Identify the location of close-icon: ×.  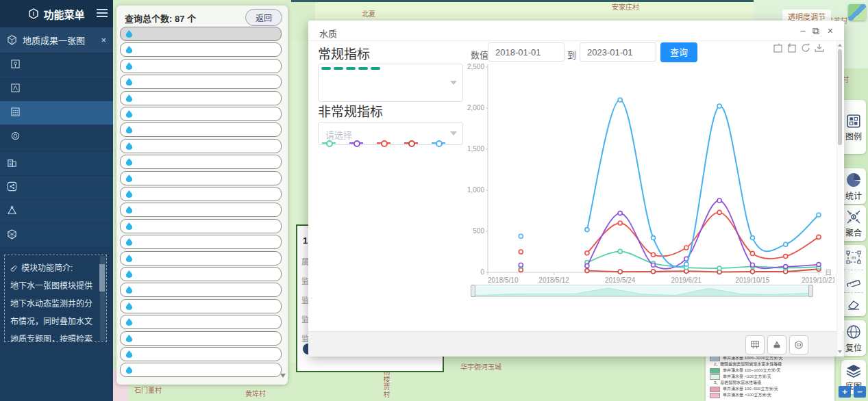
(830, 31).